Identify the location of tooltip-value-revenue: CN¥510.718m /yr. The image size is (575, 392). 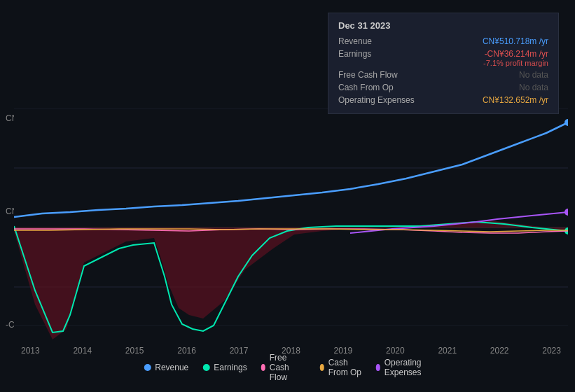
(515, 41).